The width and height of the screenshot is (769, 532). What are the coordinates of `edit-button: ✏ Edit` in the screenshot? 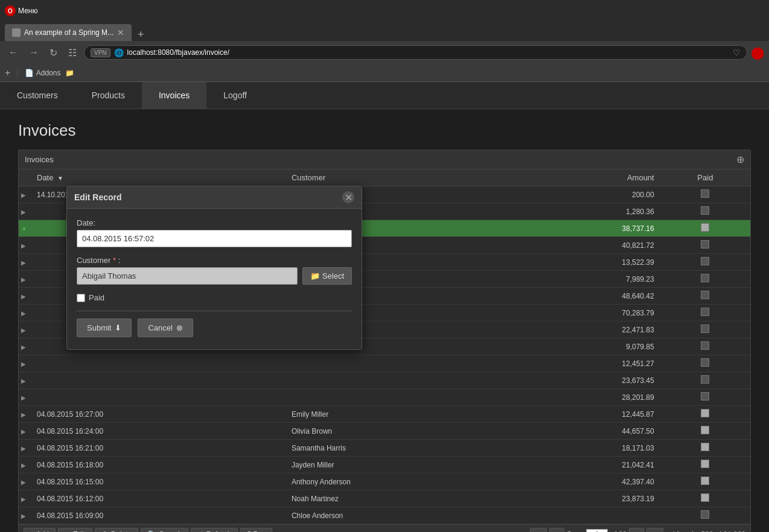 It's located at (75, 530).